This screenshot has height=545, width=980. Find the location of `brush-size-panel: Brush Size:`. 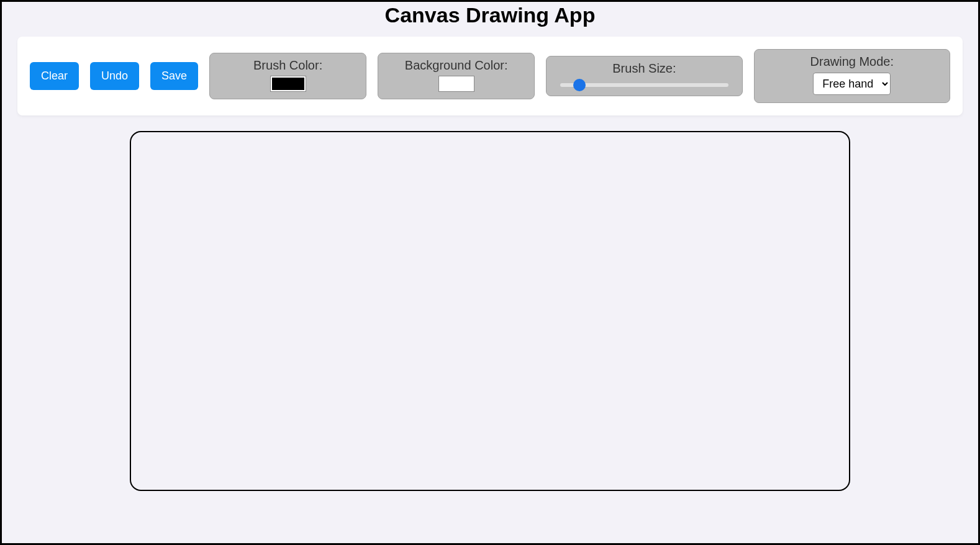

brush-size-panel: Brush Size: is located at coordinates (644, 76).